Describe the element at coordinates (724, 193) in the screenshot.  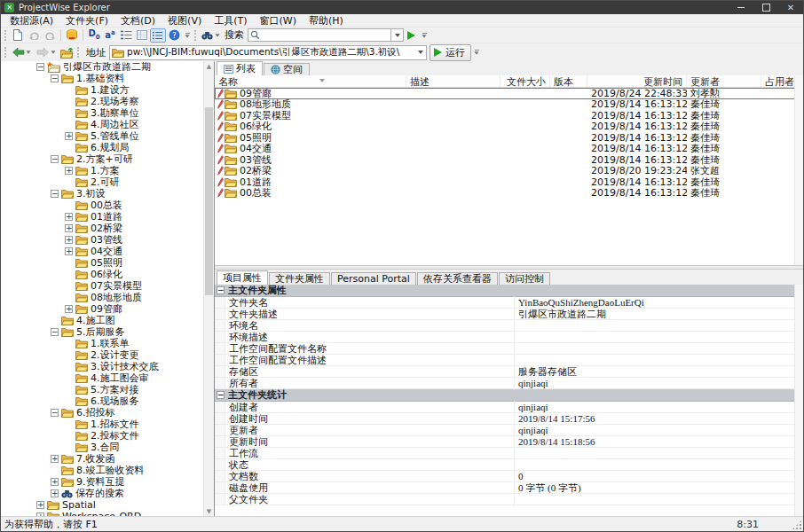
I see `cell-updated_by: 秦佳琦` at that location.